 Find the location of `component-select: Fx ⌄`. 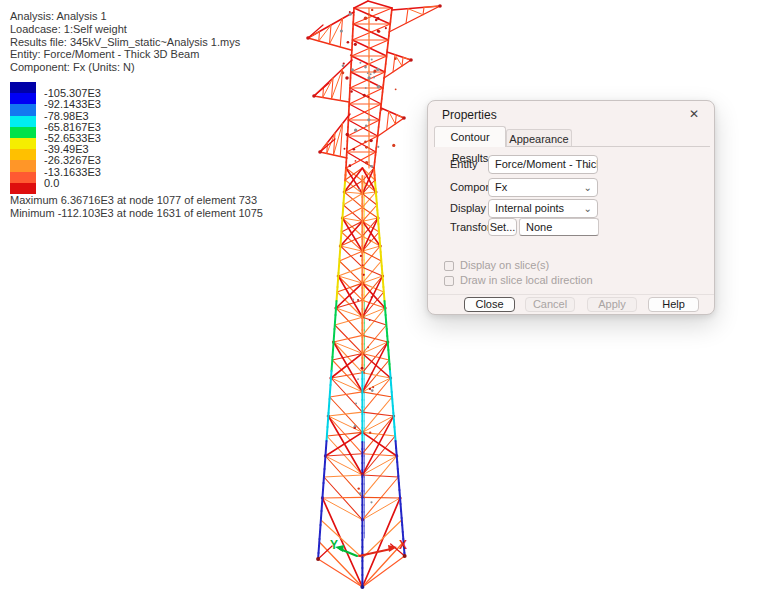

component-select: Fx ⌄ is located at coordinates (543, 188).